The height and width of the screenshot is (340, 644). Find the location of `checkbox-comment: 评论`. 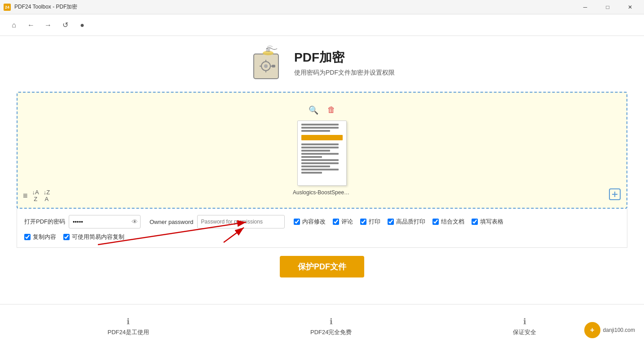

checkbox-comment: 评论 is located at coordinates (343, 222).